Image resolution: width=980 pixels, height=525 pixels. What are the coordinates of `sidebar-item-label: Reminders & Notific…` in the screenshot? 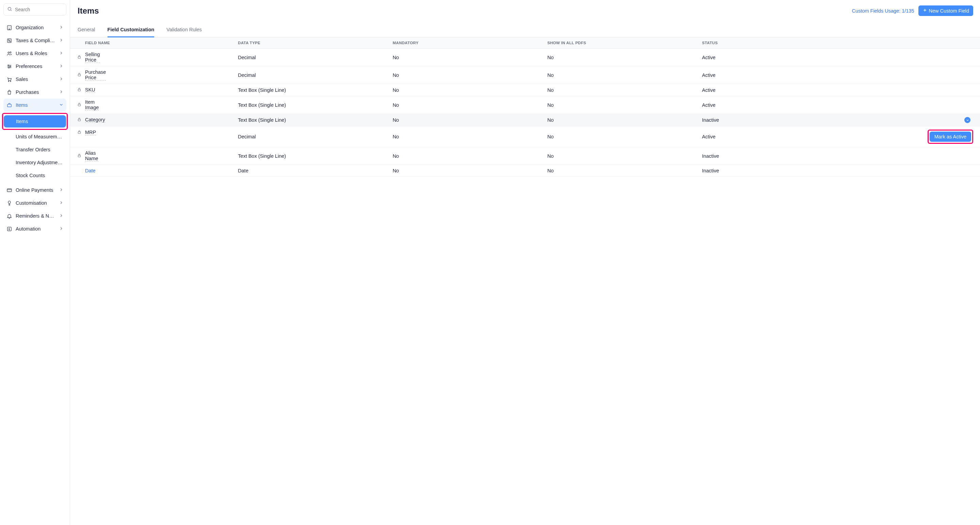 It's located at (36, 216).